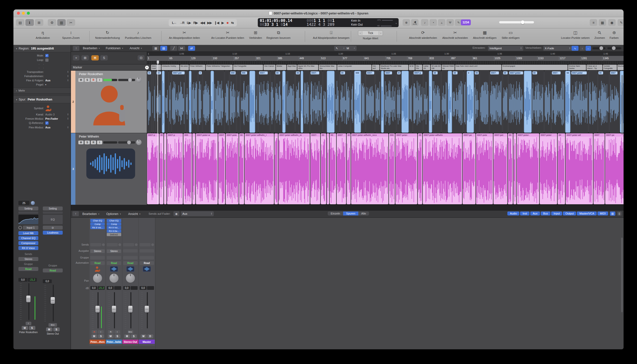 The width and height of the screenshot is (637, 364). Describe the element at coordinates (56, 114) in the screenshot. I see `channel-value: Audio 3` at that location.